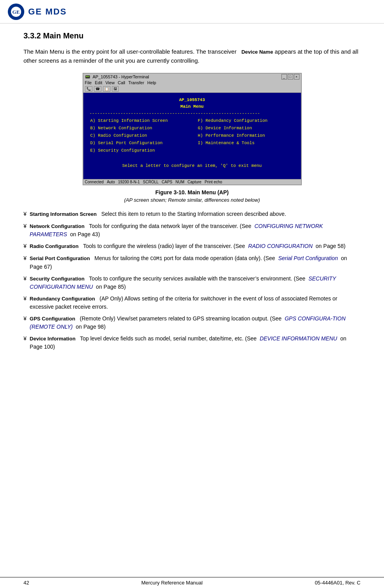  I want to click on ge-logo-icon: GE, so click(16, 12).